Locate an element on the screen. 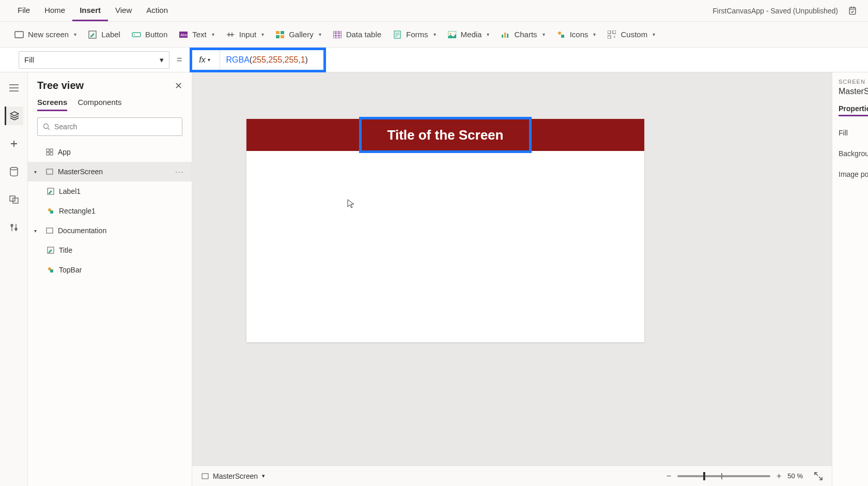 This screenshot has width=868, height=486. tools-icon is located at coordinates (14, 227).